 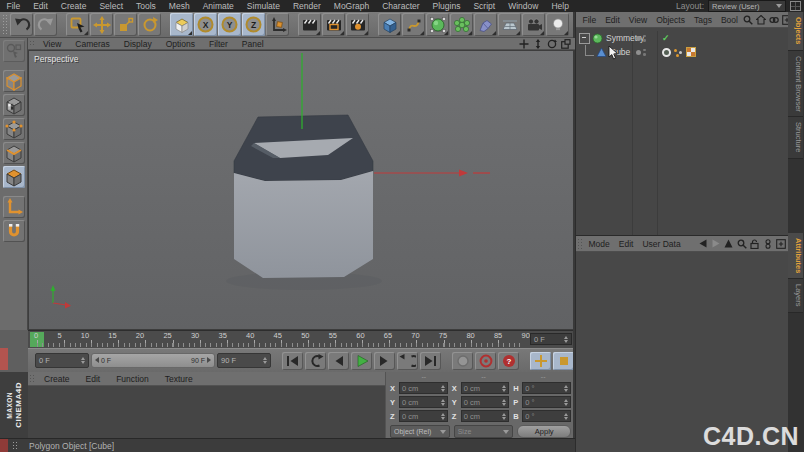 I want to click on menu-create: Create, so click(x=74, y=6).